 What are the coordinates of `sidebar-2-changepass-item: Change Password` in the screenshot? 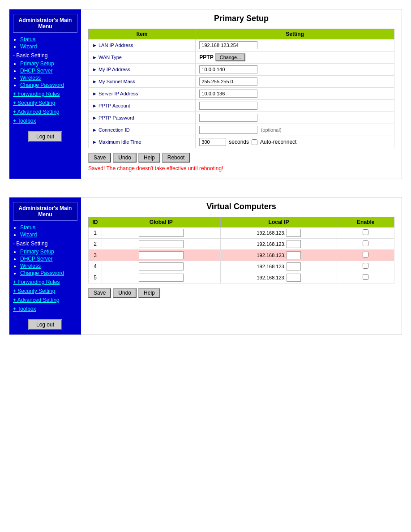 It's located at (49, 273).